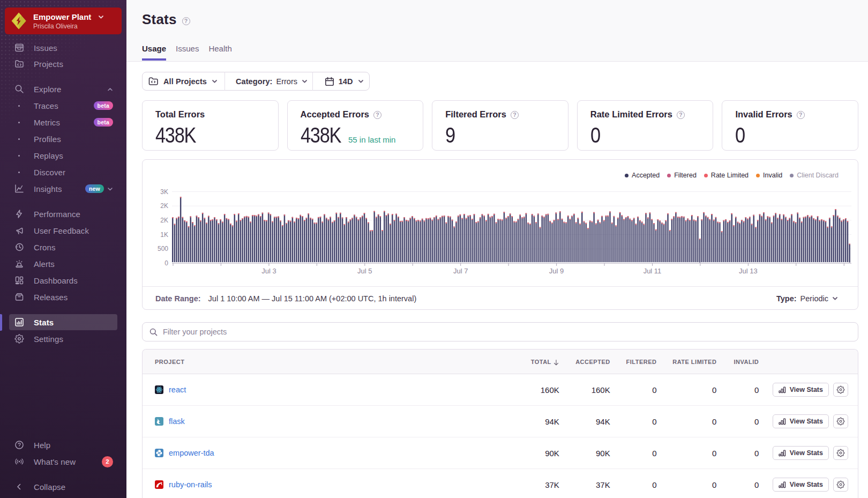 The image size is (868, 498). Describe the element at coordinates (748, 271) in the screenshot. I see `svg-text: Jul 13` at that location.